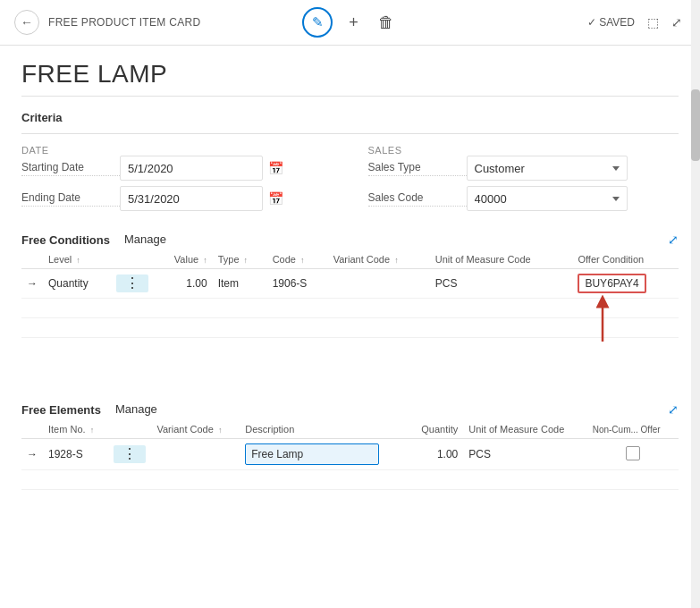  I want to click on free-elements-table-head: Item No. ↑ Variant Code ↑ Description Qu…, so click(350, 429).